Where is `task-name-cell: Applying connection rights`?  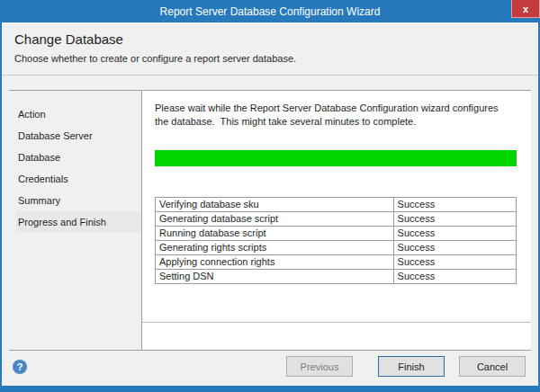 task-name-cell: Applying connection rights is located at coordinates (275, 262).